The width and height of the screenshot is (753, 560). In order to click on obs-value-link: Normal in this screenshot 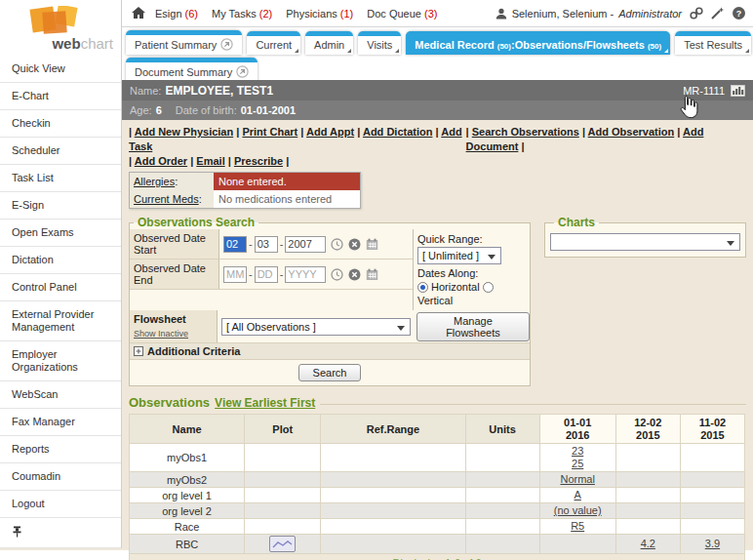, I will do `click(577, 480)`.